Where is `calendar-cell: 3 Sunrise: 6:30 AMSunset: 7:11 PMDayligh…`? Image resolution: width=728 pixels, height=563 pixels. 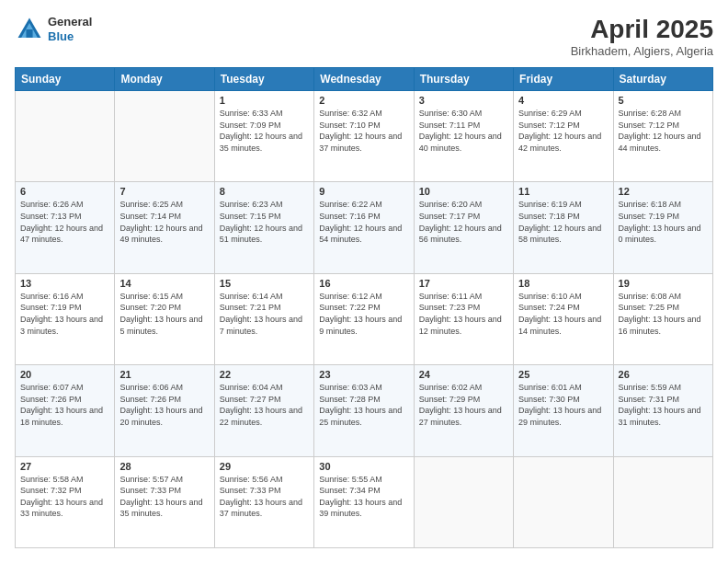
calendar-cell: 3 Sunrise: 6:30 AMSunset: 7:11 PMDayligh… is located at coordinates (463, 136).